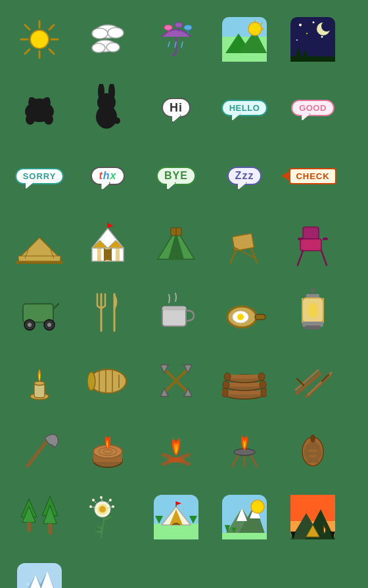 The image size is (368, 588). Describe the element at coordinates (313, 176) in the screenshot. I see `check-bubble: CHECK` at that location.